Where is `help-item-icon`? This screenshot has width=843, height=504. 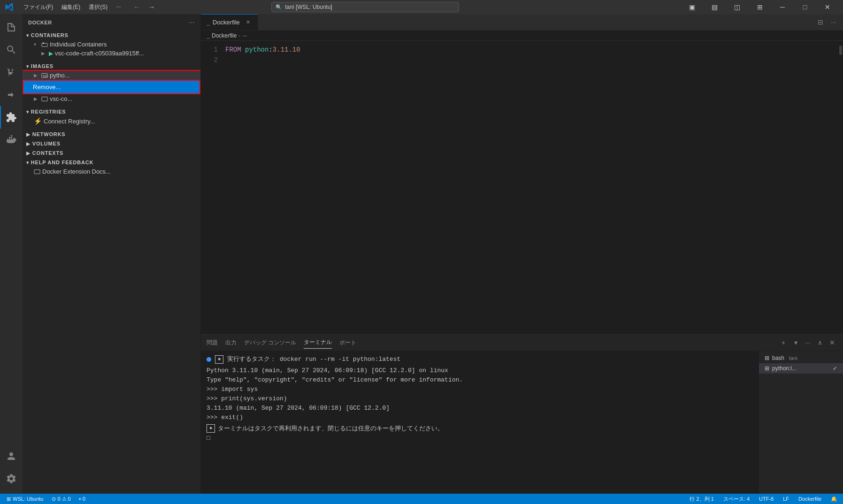
help-item-icon is located at coordinates (37, 172).